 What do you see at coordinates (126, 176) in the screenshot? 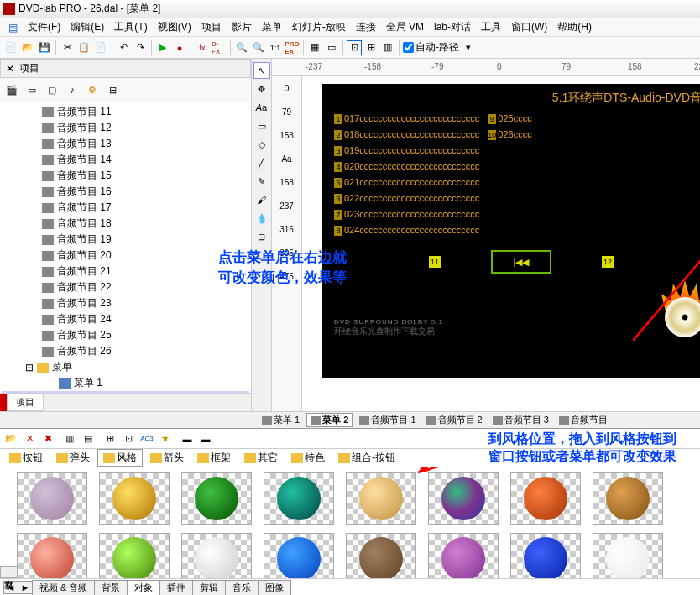
I see `tree-item: 音频节目 15` at bounding box center [126, 176].